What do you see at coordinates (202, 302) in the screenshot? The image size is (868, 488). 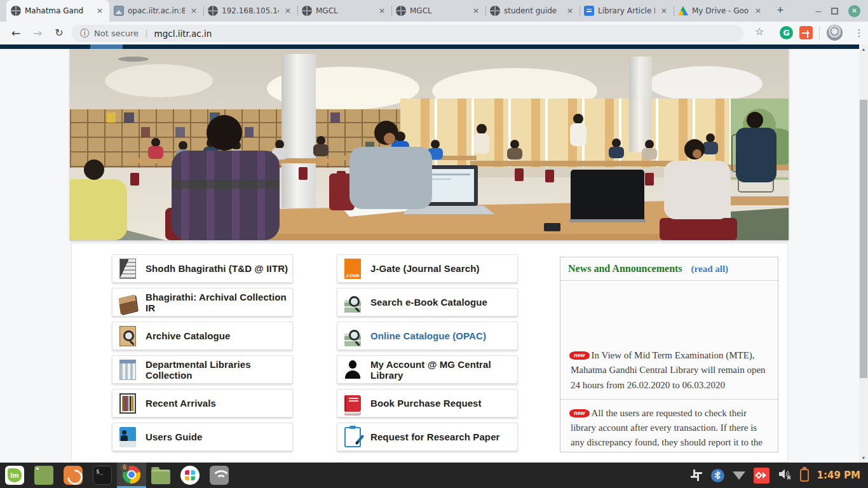 I see `link-bhagirathi-archival: Bhagirathi: Archival Collection IR` at bounding box center [202, 302].